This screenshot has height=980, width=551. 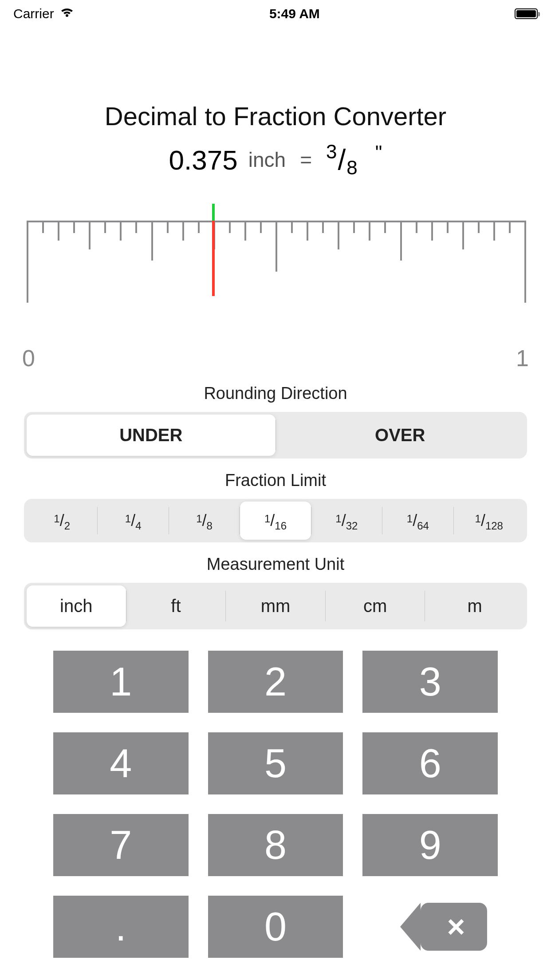 What do you see at coordinates (276, 927) in the screenshot?
I see `key-0: 0` at bounding box center [276, 927].